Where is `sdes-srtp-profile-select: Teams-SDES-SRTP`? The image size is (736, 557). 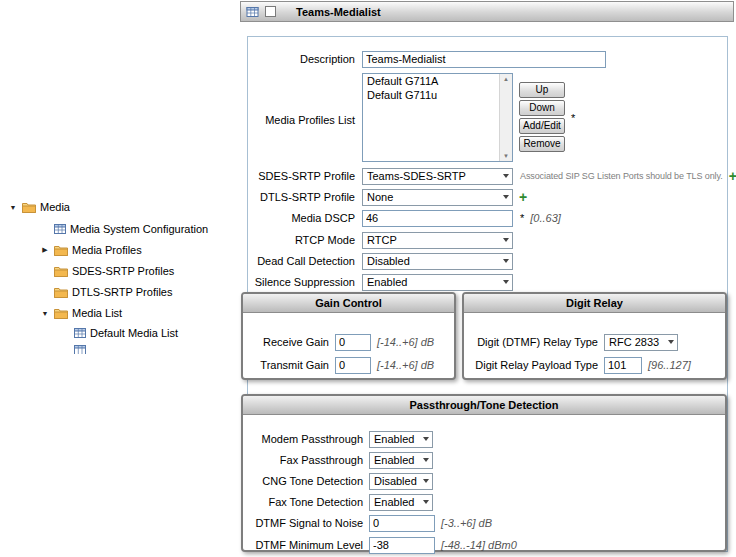 sdes-srtp-profile-select: Teams-SDES-SRTP is located at coordinates (438, 176).